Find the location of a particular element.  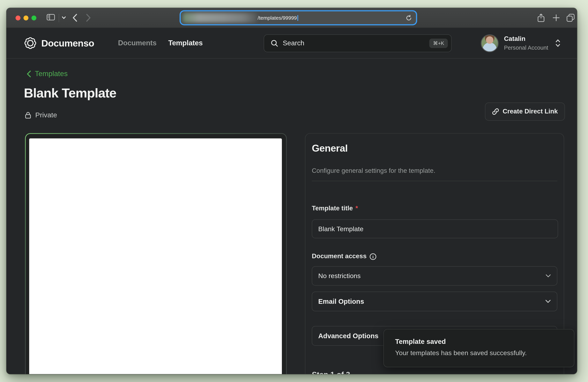

url-text: /templates/99999 is located at coordinates (278, 18).